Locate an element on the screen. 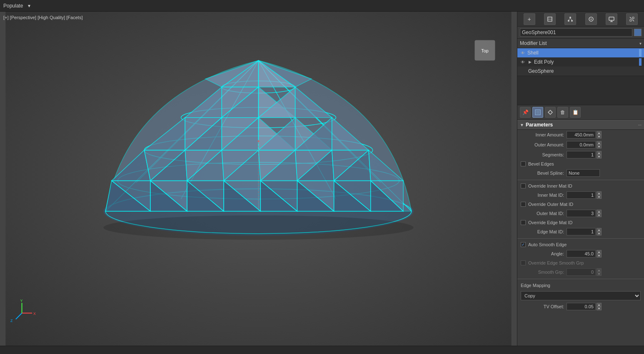 The width and height of the screenshot is (644, 354). object-name-input is located at coordinates (576, 32).